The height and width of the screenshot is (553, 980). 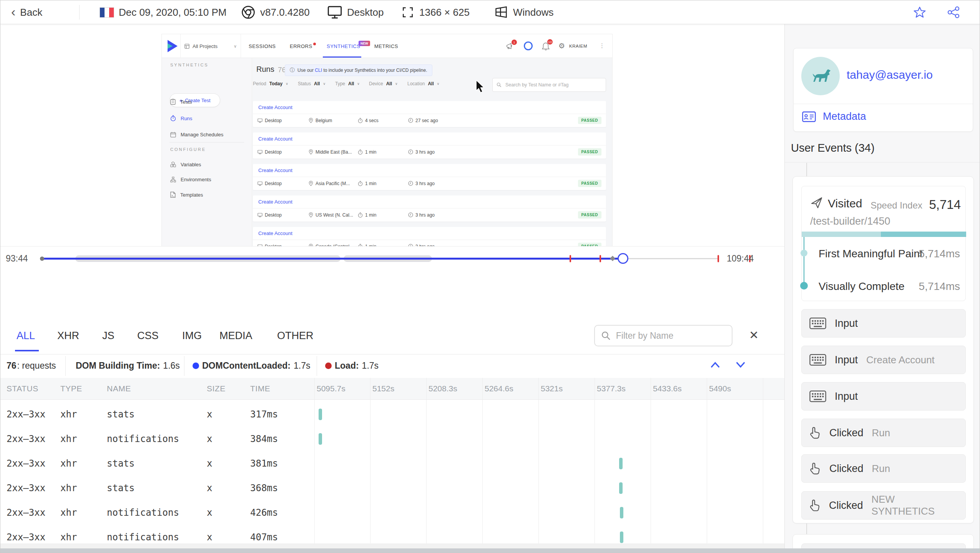 I want to click on timeline-current-time: 93:44, so click(x=17, y=259).